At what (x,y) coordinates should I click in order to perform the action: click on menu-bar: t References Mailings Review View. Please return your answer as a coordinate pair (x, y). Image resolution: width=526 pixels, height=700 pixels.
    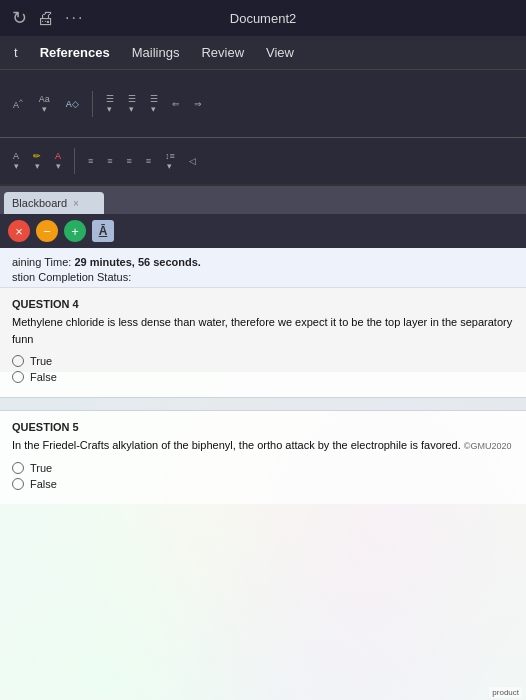
    Looking at the image, I should click on (263, 53).